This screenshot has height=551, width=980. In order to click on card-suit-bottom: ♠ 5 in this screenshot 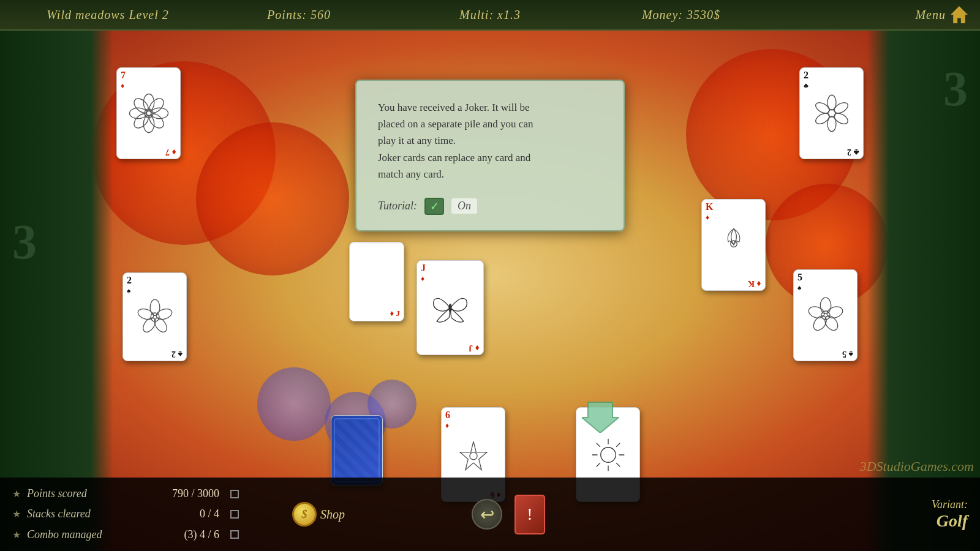, I will do `click(848, 354)`.